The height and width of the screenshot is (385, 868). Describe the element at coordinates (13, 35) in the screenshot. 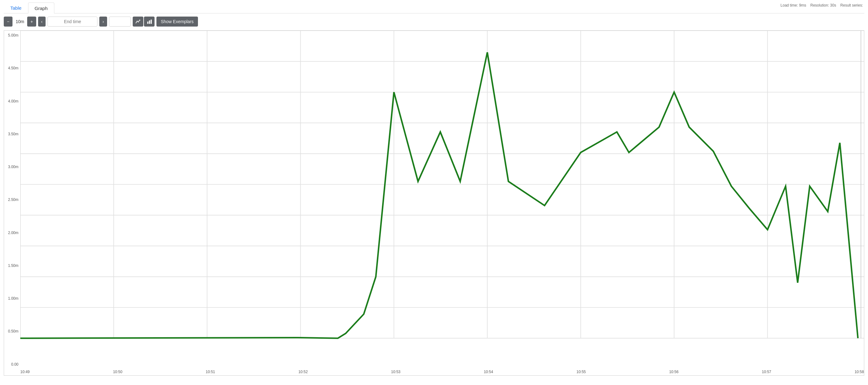

I see `y-label-5: 5.00m` at that location.